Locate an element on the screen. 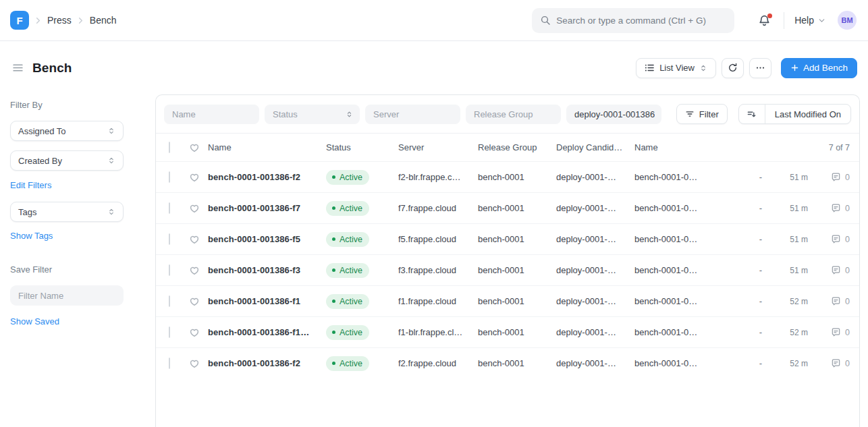 This screenshot has height=427, width=868. refresh-button is located at coordinates (733, 68).